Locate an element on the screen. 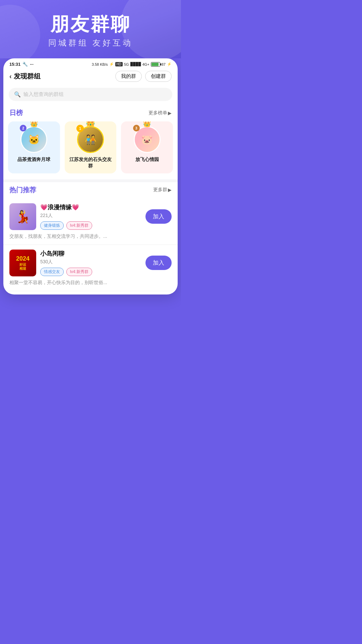 The height and width of the screenshot is (644, 362). ranking-item-1: 👑 1 🧑‍🤝‍🧑 江苏发光的石头交友群 is located at coordinates (90, 147).